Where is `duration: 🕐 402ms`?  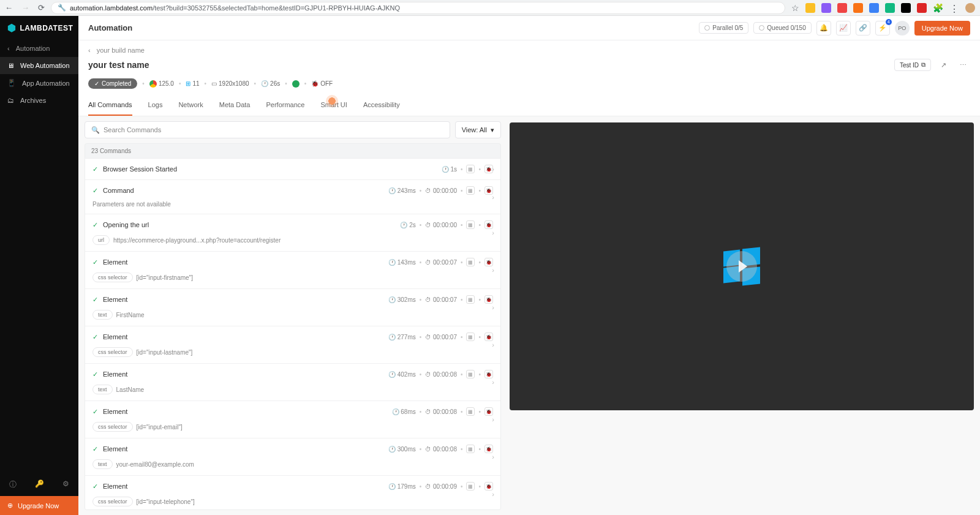
duration: 🕐 402ms is located at coordinates (402, 375).